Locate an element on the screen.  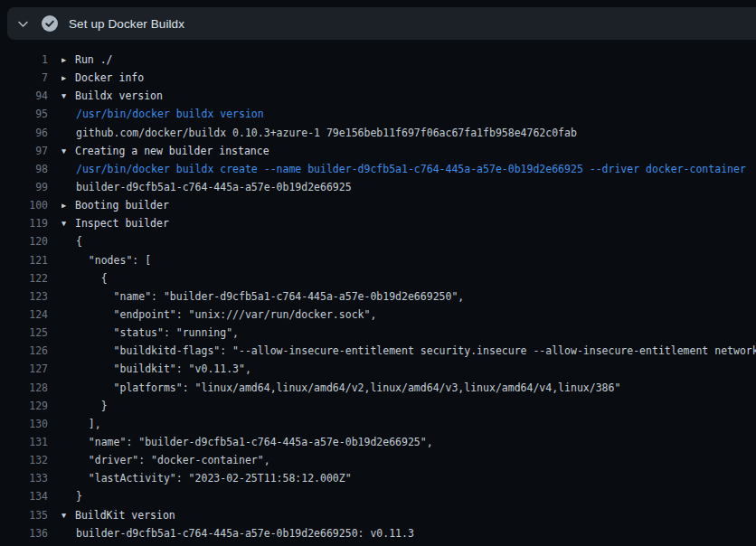
log-line: 94 ▼Buildx version is located at coordinates (378, 96).